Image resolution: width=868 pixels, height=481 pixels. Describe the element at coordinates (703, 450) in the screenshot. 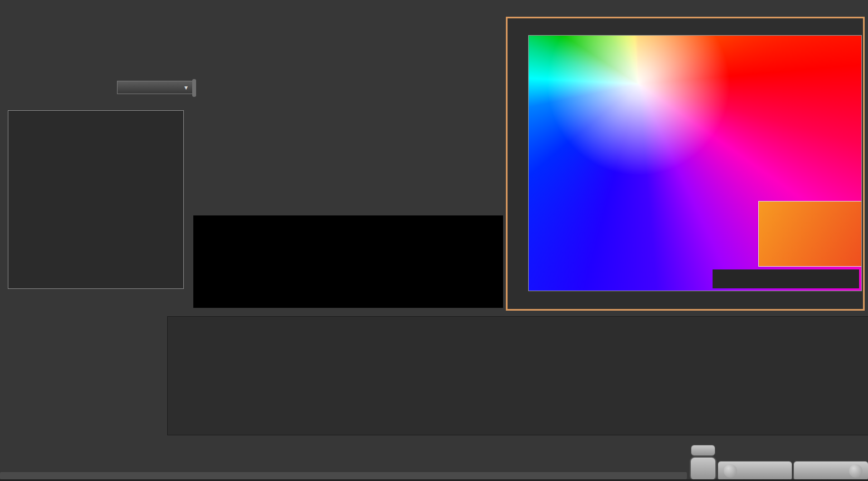

I see `expand-patch-panel-button` at that location.